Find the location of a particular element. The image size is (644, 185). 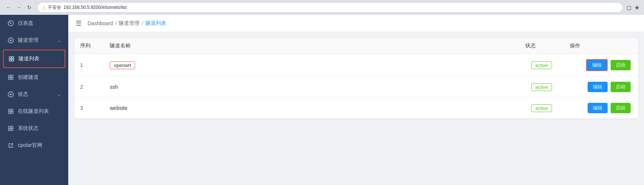

status-label: 状态 is located at coordinates (23, 94).